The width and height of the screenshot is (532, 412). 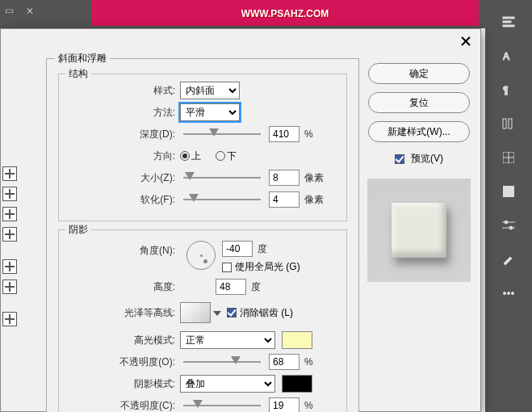 What do you see at coordinates (210, 112) in the screenshot?
I see `technique-select: 平滑` at bounding box center [210, 112].